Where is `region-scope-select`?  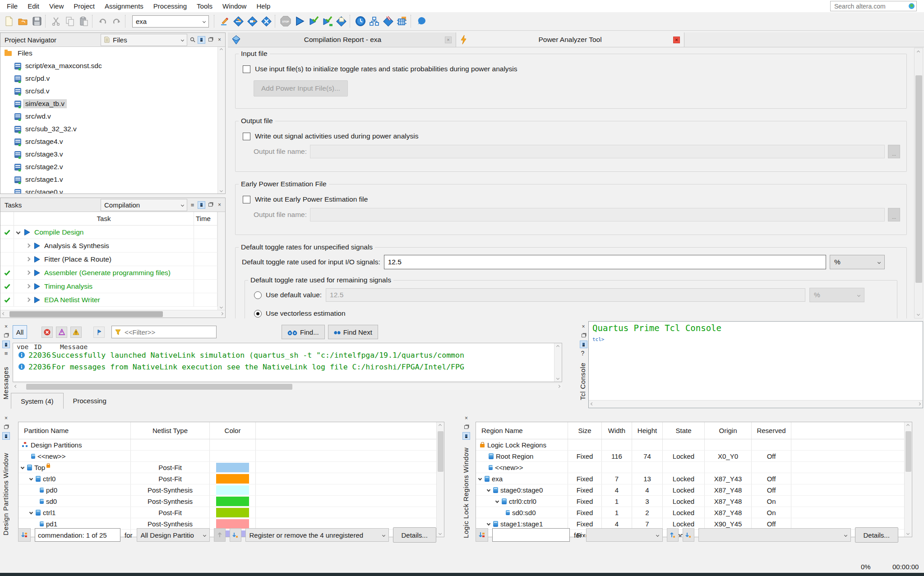
region-scope-select is located at coordinates (624, 535).